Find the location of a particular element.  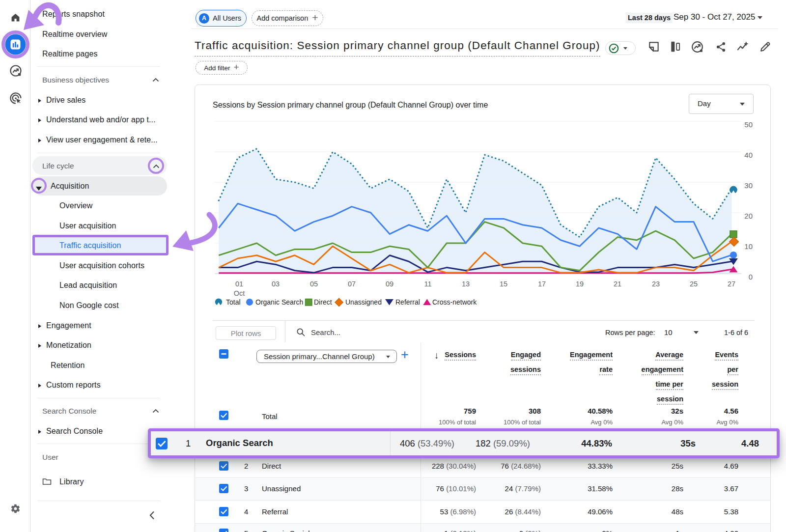

svg-text: 50 is located at coordinates (749, 125).